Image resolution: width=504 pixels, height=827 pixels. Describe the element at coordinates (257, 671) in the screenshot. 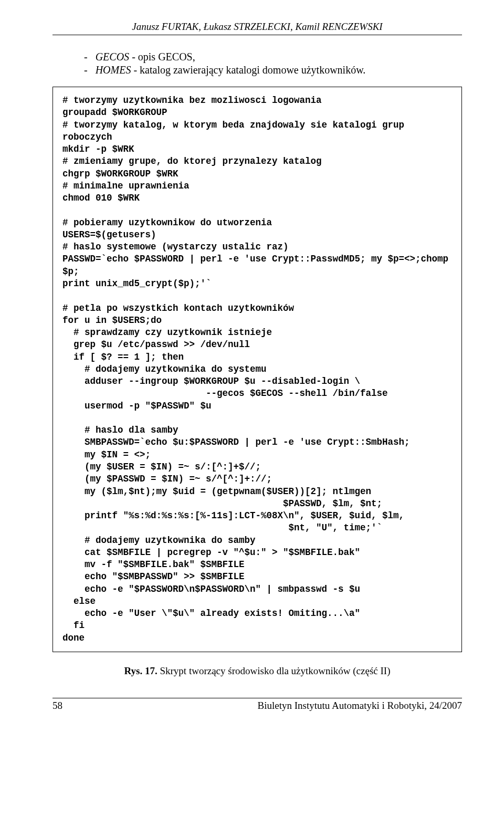

I see `figure-caption: Rys. 17. Skrypt tworzący środowisko dla …` at that location.